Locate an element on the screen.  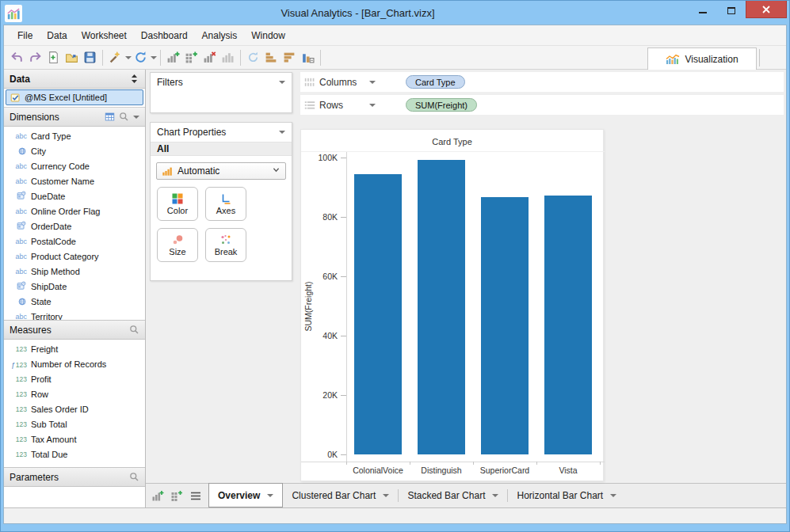
datasource-item-ms-excel: @MS Excel [Untitled] is located at coordinates (74, 97).